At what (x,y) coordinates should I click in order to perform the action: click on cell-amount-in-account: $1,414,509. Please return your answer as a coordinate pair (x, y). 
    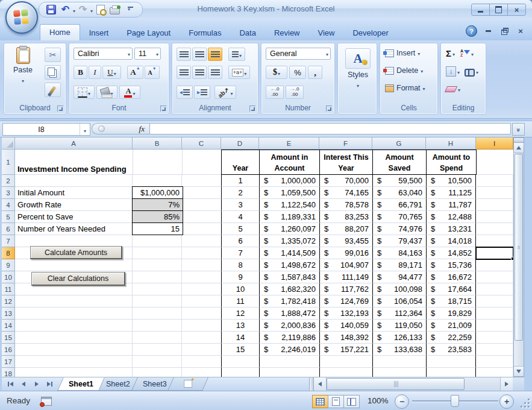
    Looking at the image, I should click on (289, 253).